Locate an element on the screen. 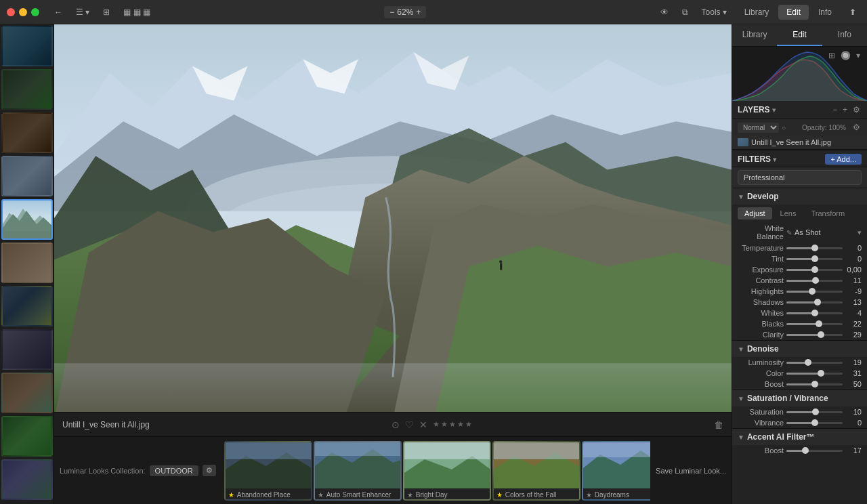  save-luminar-look-button: Save Luminar Look... is located at coordinates (691, 471).